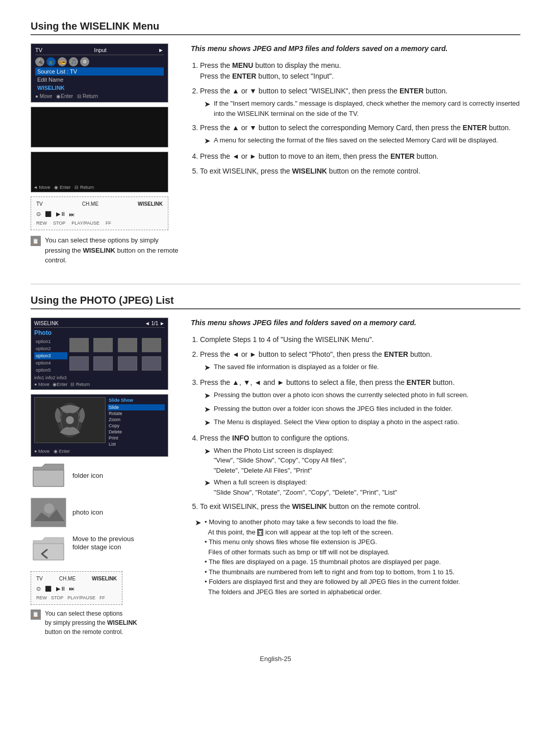 The width and height of the screenshot is (551, 756). Describe the element at coordinates (99, 333) in the screenshot. I see `photo-header-title: Photo` at that location.